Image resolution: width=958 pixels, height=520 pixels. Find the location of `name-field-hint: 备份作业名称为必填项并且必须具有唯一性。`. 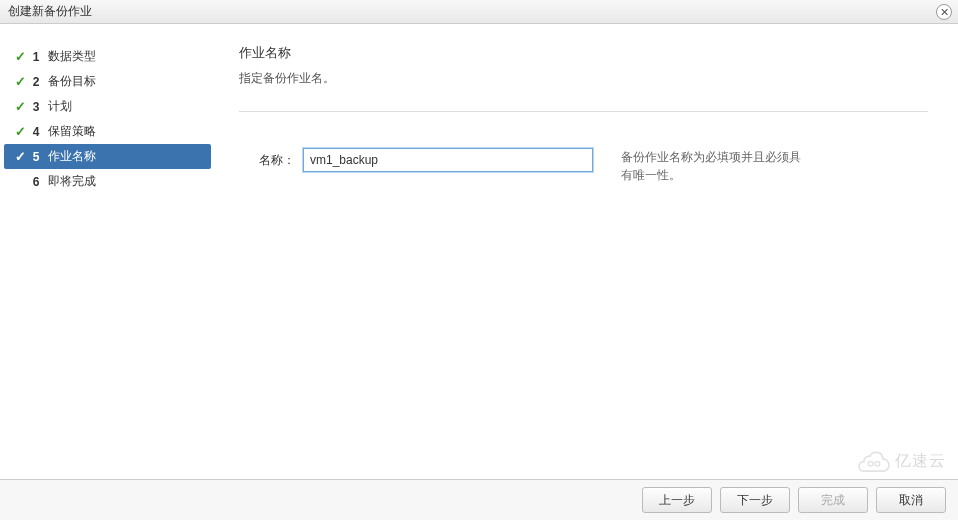

name-field-hint: 备份作业名称为必填项并且必须具有唯一性。 is located at coordinates (711, 166).